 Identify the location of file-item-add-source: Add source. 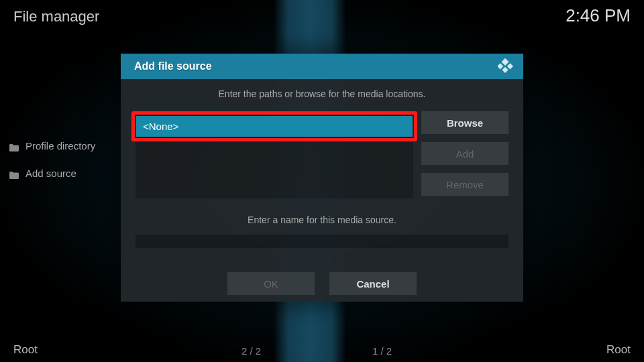
(52, 173).